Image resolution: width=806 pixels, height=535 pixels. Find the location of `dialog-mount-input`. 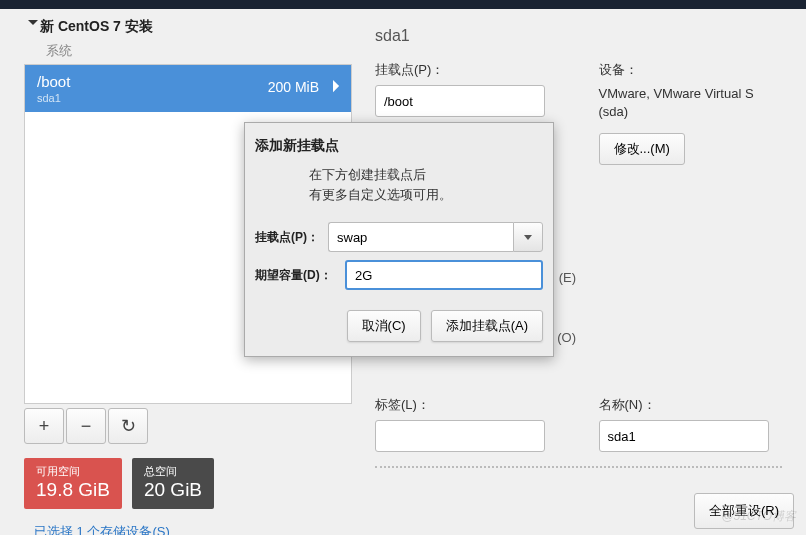

dialog-mount-input is located at coordinates (420, 237).